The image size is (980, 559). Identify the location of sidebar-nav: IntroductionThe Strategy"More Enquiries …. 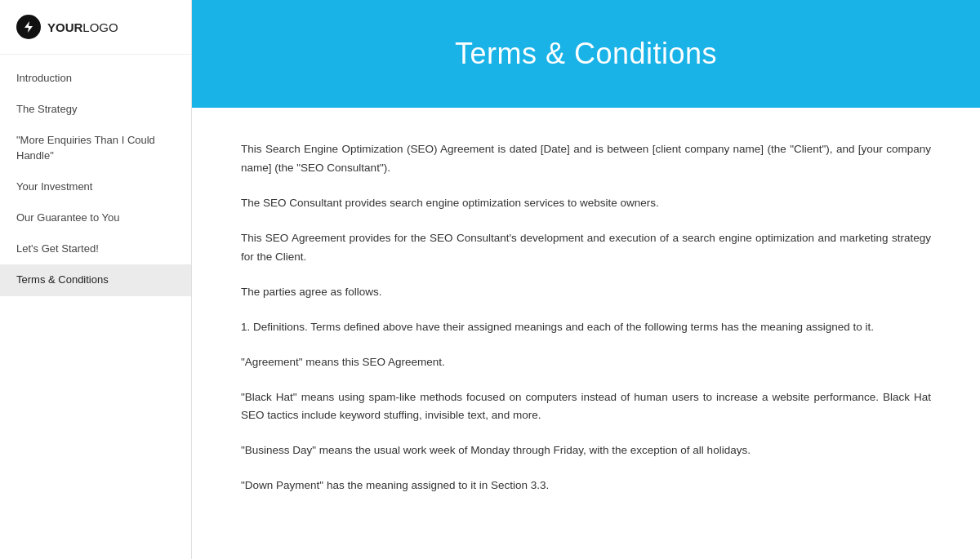
(96, 180).